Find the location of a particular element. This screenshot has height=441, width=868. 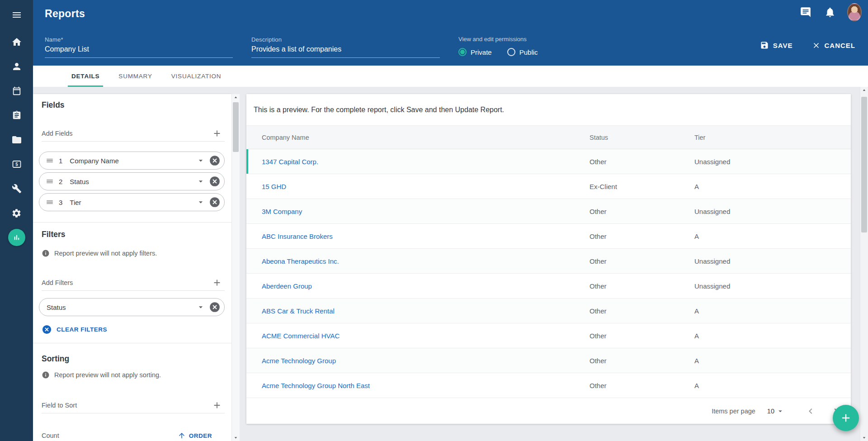

add-report-fab is located at coordinates (846, 418).